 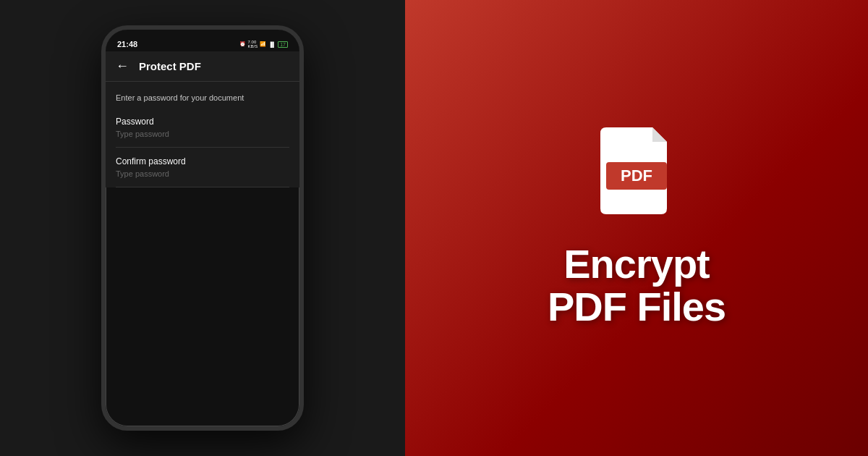 What do you see at coordinates (203, 161) in the screenshot?
I see `confirm-password-label: Confirm password` at bounding box center [203, 161].